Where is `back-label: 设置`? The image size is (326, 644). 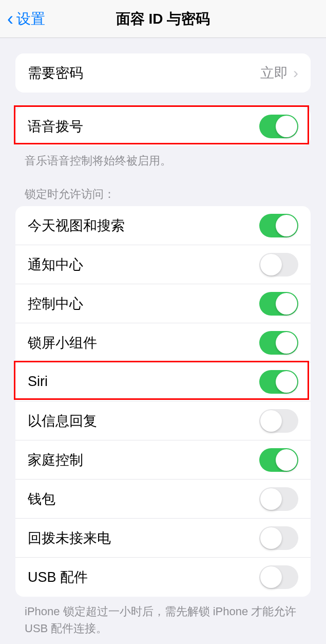 back-label: 设置 is located at coordinates (31, 19).